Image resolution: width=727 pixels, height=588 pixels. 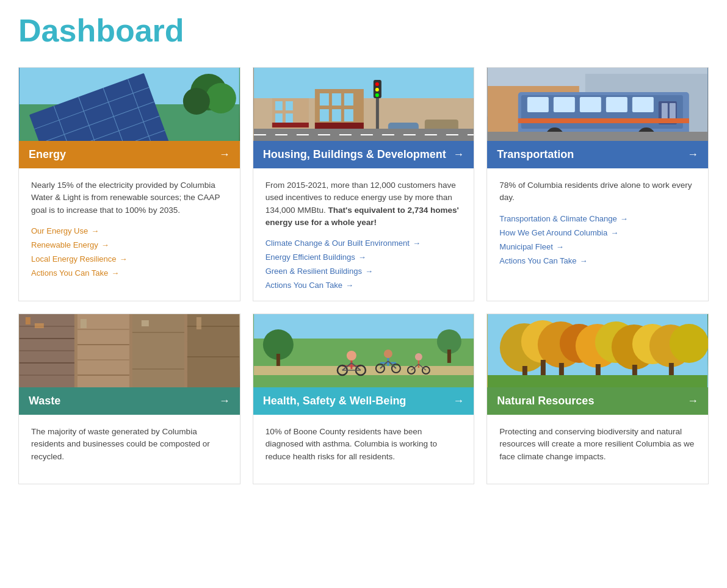 What do you see at coordinates (129, 259) in the screenshot?
I see `energy-link-resilience: Local Energy Resilience →` at bounding box center [129, 259].